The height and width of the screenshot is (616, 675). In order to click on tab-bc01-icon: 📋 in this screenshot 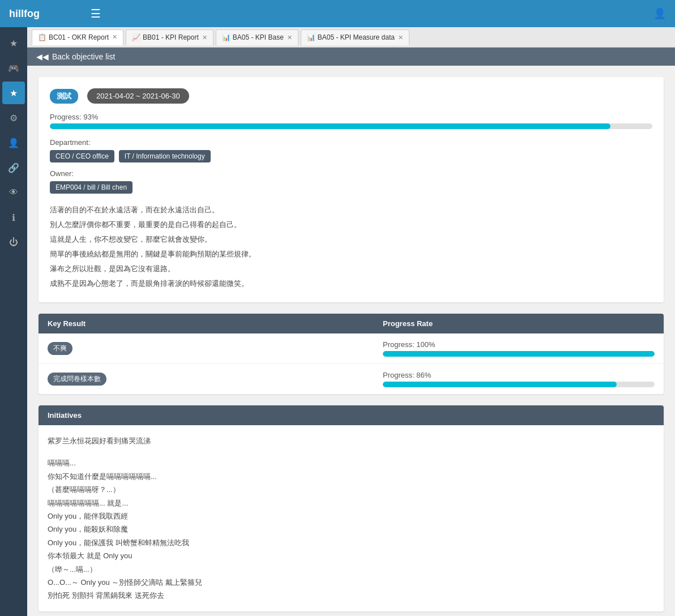, I will do `click(42, 37)`.